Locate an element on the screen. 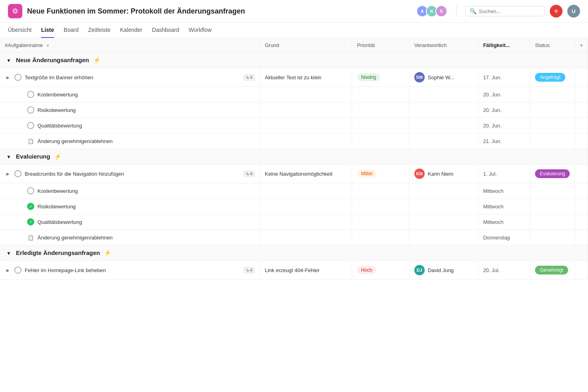 Image resolution: width=588 pixels, height=392 pixels. verant-sub-row2s3 is located at coordinates (444, 222).